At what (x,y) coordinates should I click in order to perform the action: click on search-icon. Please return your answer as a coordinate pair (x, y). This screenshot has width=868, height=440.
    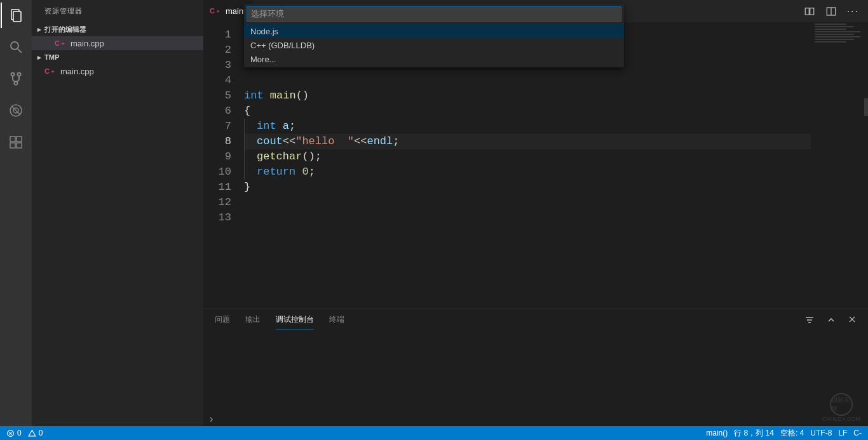
    Looking at the image, I should click on (16, 47).